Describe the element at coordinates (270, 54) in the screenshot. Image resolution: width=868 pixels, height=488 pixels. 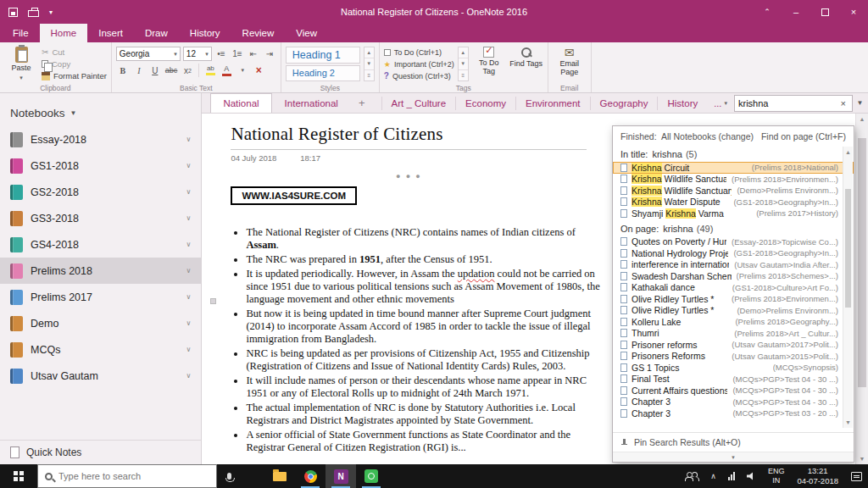
I see `increase-indent-button: ⇥` at that location.